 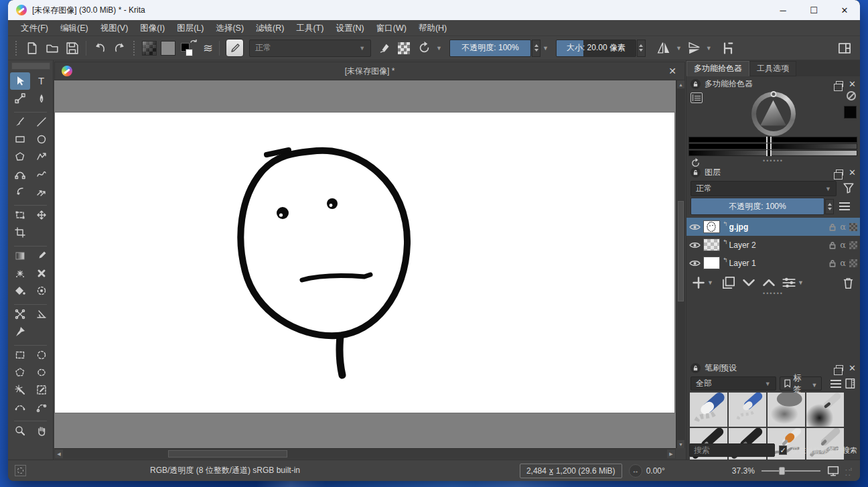 I want to click on fit-to-screen-icon, so click(x=833, y=471).